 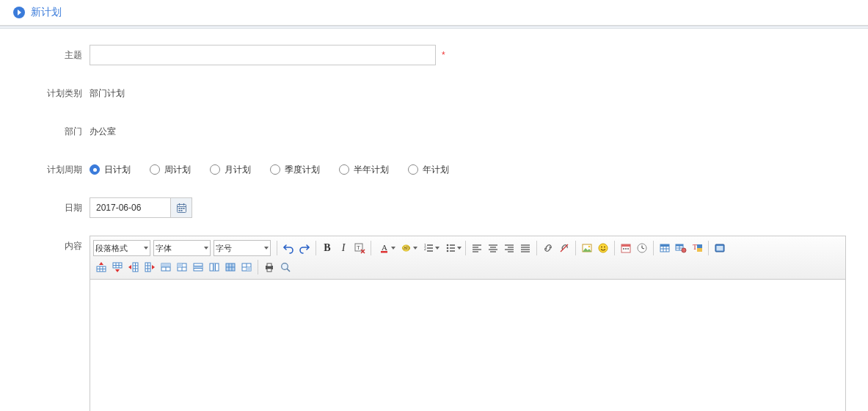 I want to click on preview-button, so click(x=285, y=267).